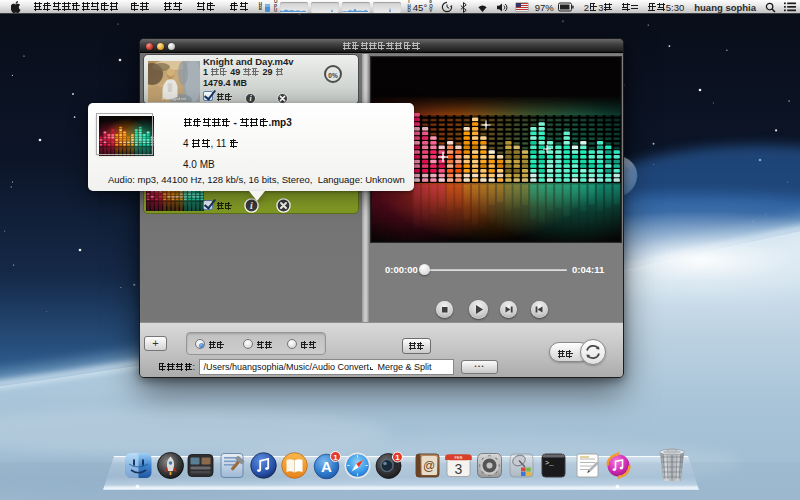  I want to click on svg-text: www.dygod.net, so click(174, 99).